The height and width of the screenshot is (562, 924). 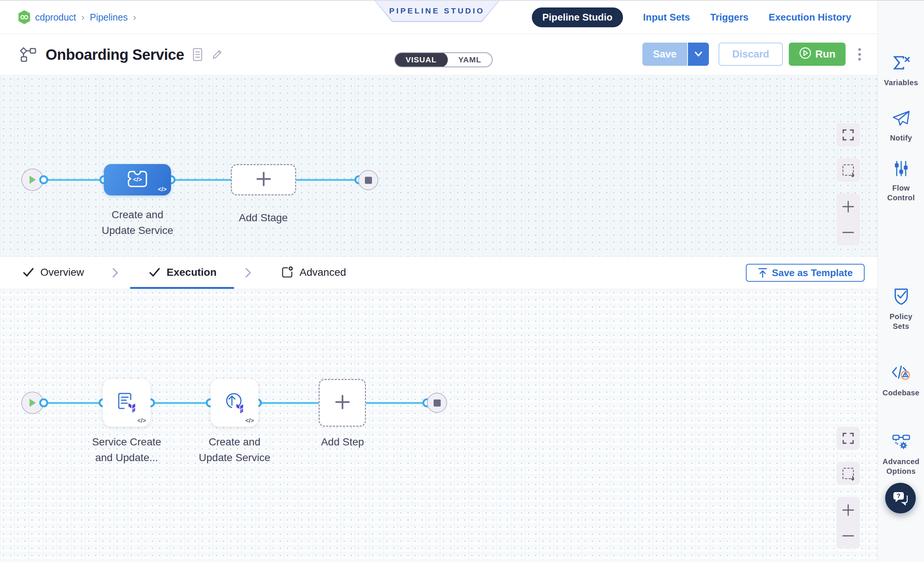 I want to click on pipeline-end-node, so click(x=368, y=180).